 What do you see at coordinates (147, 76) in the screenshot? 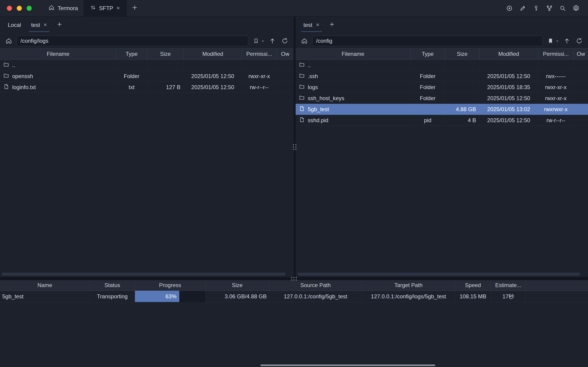
I see `file-row: openssh Folder 2025/01/05 12:50 rwxr-xr-…` at bounding box center [147, 76].